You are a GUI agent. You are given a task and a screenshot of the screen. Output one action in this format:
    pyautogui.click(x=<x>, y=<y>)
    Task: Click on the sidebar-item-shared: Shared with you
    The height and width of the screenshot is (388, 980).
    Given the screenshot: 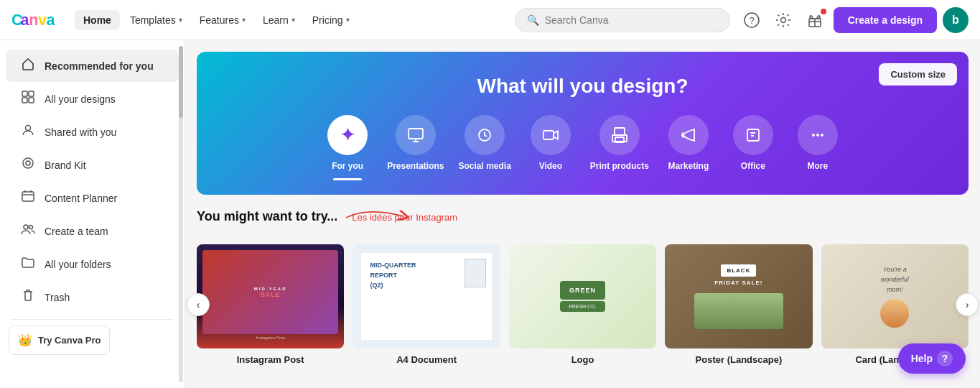 What is the action you would take?
    pyautogui.click(x=92, y=132)
    